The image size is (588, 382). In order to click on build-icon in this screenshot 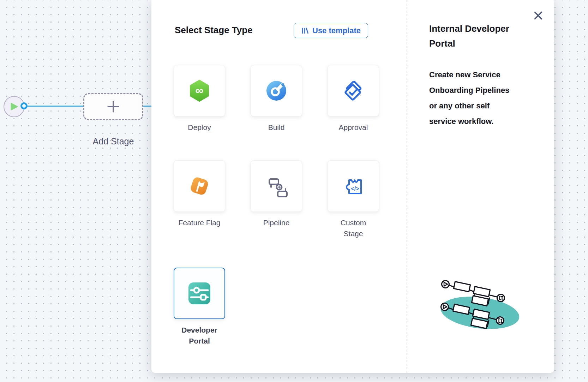, I will do `click(276, 91)`.